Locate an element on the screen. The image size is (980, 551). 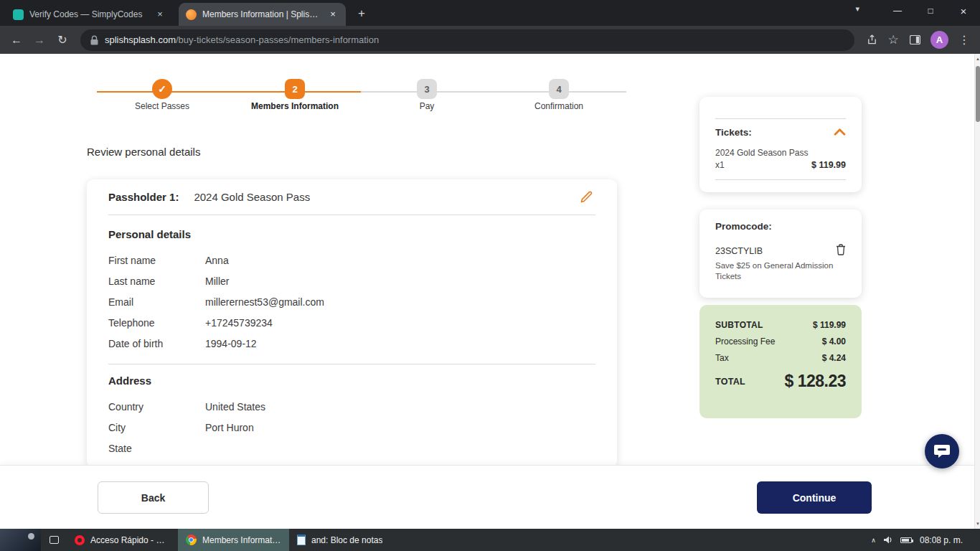
page-scrollbar: ▲ ▼ is located at coordinates (977, 291).